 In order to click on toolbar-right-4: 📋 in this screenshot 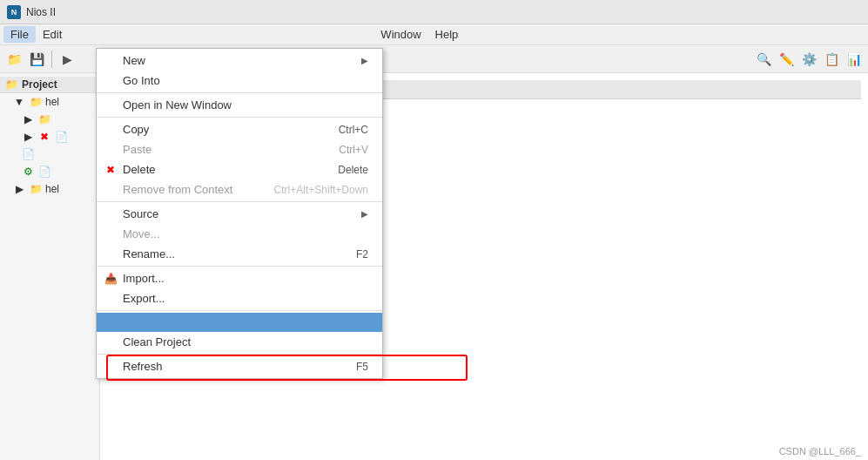, I will do `click(831, 59)`.